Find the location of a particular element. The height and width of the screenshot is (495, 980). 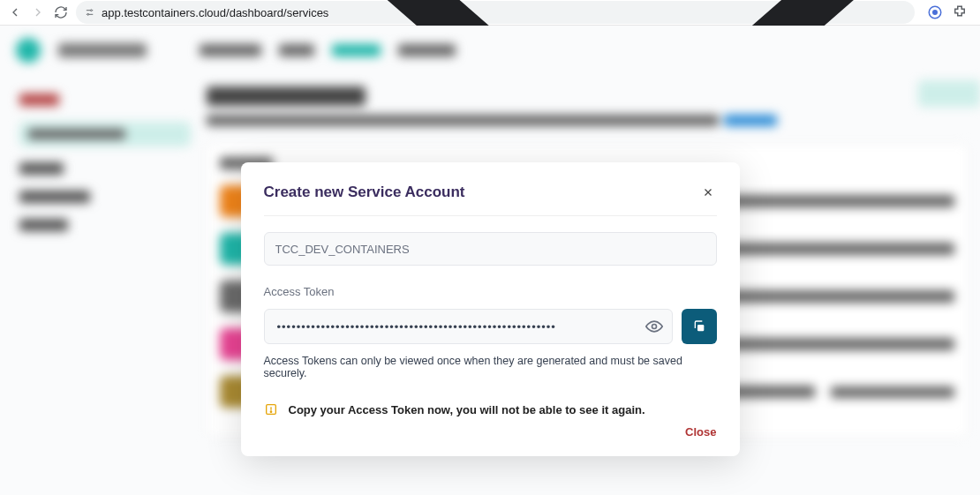

token-warning: Copy your Access Token now, you will not… is located at coordinates (491, 409).